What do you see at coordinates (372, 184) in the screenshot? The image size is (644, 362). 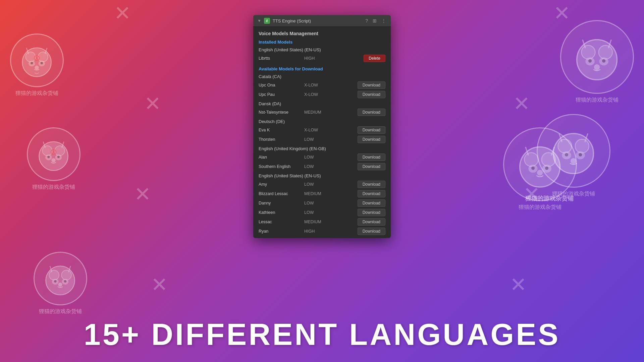 I see `download-button-amy: Download` at bounding box center [372, 184].